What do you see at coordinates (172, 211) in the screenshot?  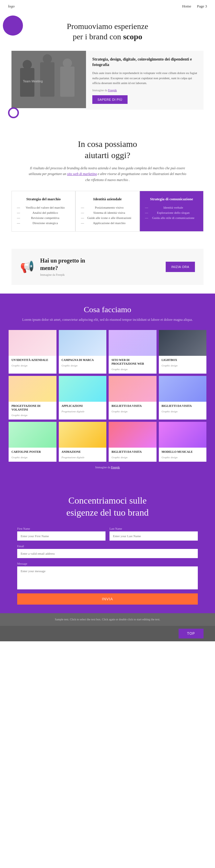 I see `card-strategia-comunicazione: Strategia di comunicazione Identità verb…` at bounding box center [172, 211].